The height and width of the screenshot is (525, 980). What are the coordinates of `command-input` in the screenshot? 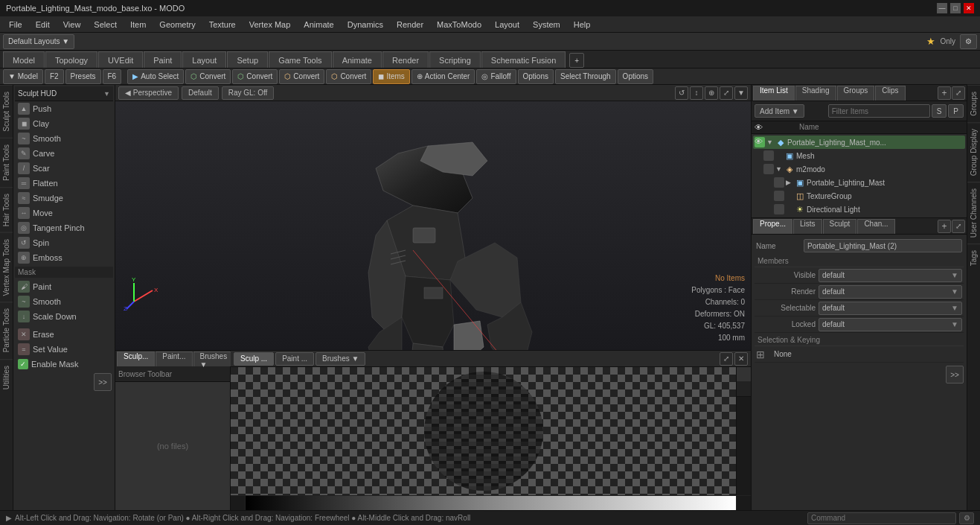 It's located at (882, 518).